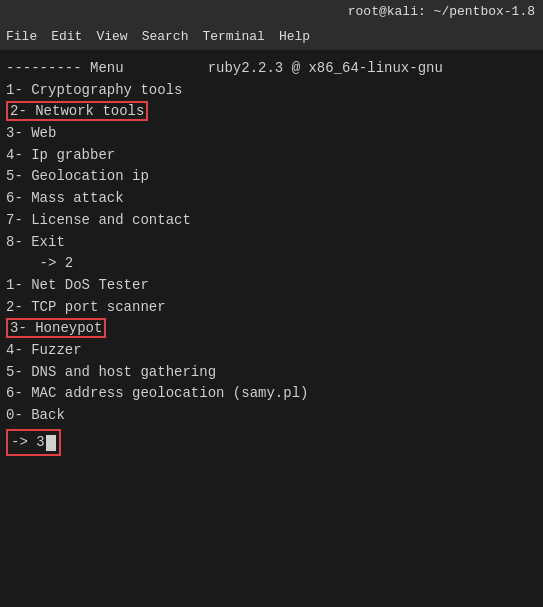 Image resolution: width=543 pixels, height=607 pixels. What do you see at coordinates (34, 443) in the screenshot?
I see `prompt-input-box: -> 3` at bounding box center [34, 443].